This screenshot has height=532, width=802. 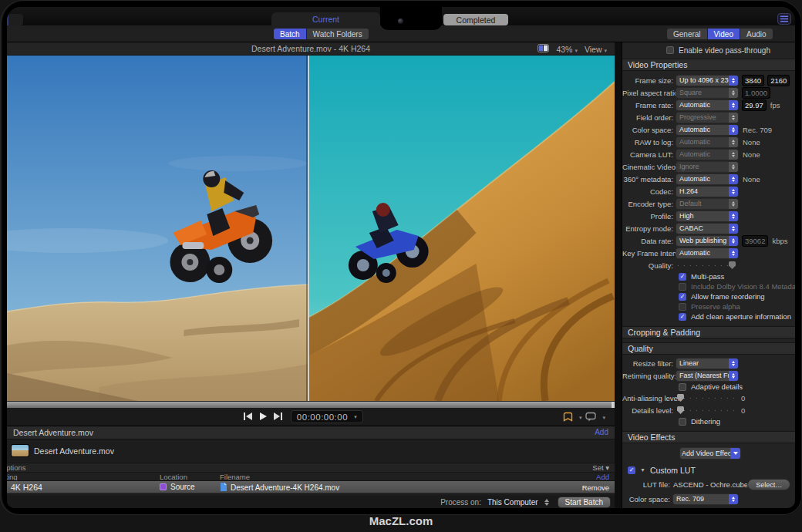 What do you see at coordinates (706, 500) in the screenshot?
I see `effect-color-space-dropdown: Rec. 709` at bounding box center [706, 500].